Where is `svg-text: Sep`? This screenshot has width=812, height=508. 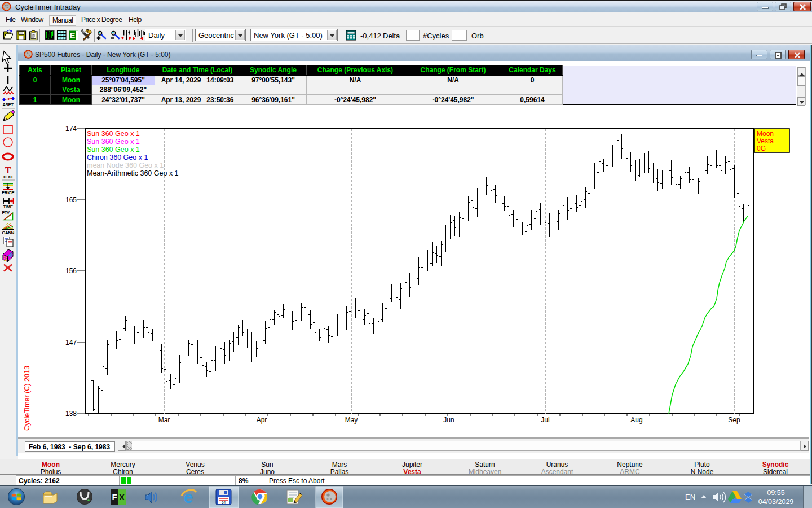 svg-text: Sep is located at coordinates (734, 420).